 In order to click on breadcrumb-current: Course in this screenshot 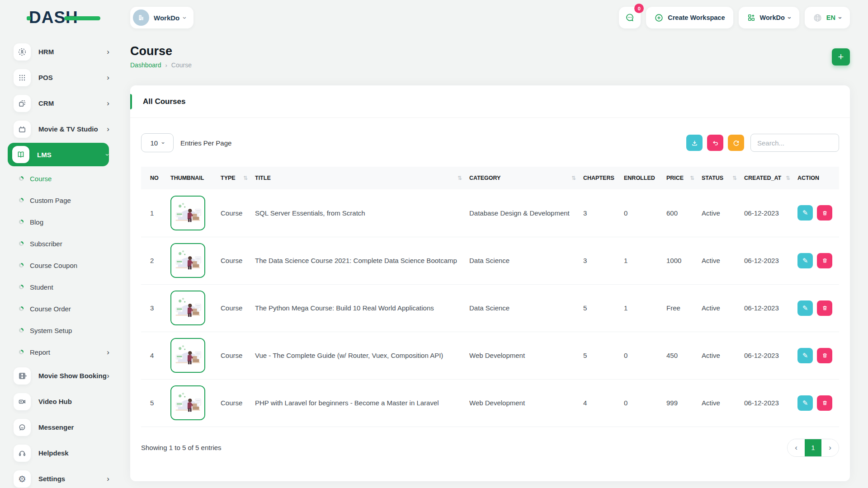, I will do `click(182, 65)`.